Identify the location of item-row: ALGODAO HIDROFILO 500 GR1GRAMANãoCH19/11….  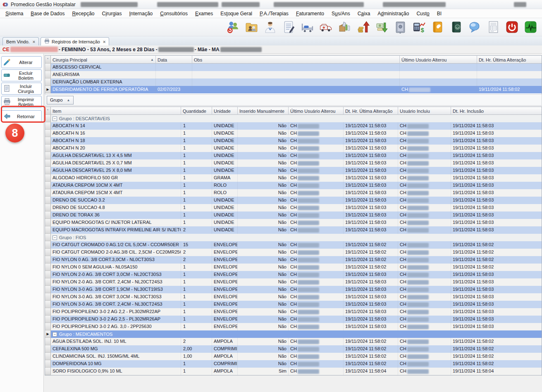
(294, 178).